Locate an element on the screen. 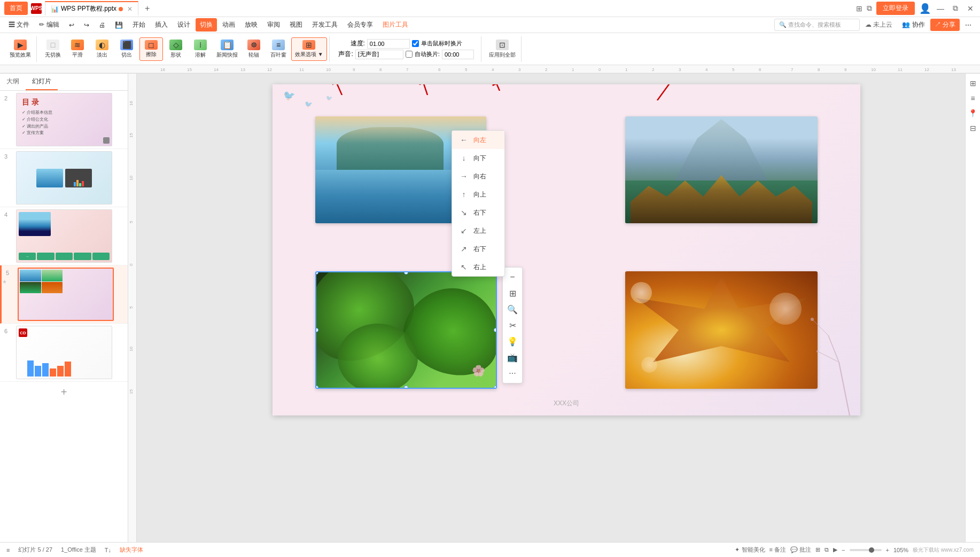  dev-menu: 开发工具 is located at coordinates (325, 25).